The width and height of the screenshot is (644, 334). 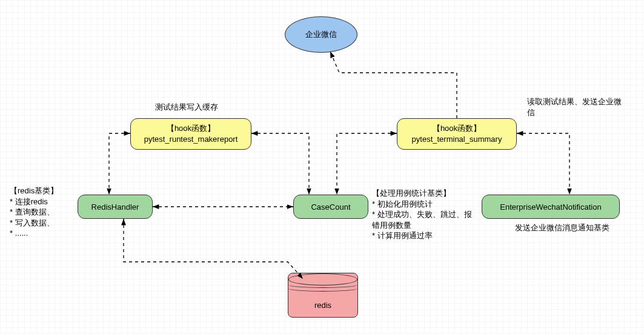 What do you see at coordinates (551, 207) in the screenshot?
I see `node-enterprise-wechat-notification: EnterpriseWechatNotification` at bounding box center [551, 207].